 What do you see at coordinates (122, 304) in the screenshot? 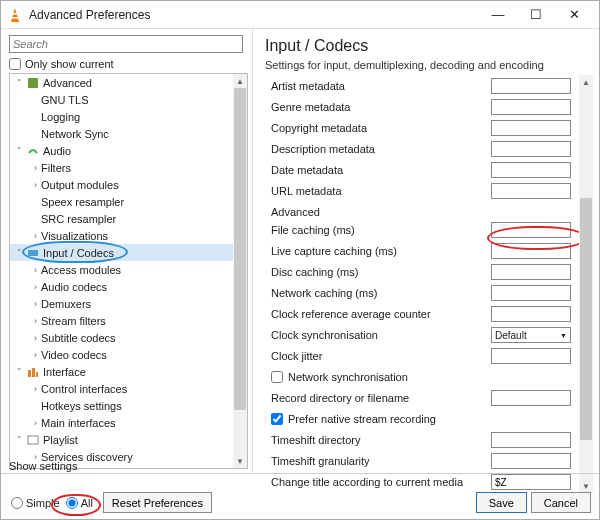
I see `tree-item-demuxers: ›Demuxers` at bounding box center [122, 304].